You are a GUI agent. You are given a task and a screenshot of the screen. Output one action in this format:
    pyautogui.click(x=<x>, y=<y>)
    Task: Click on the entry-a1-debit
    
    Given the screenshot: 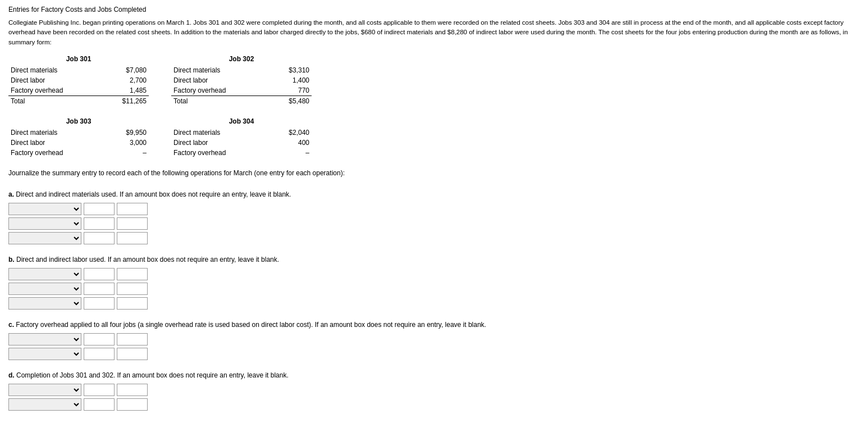 What is the action you would take?
    pyautogui.click(x=99, y=209)
    